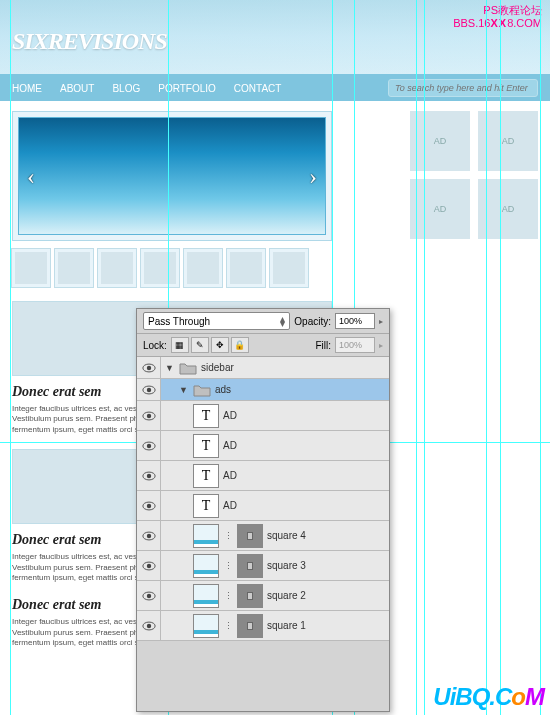  What do you see at coordinates (172, 176) in the screenshot?
I see `hero-carousel: ‹ ›` at bounding box center [172, 176].